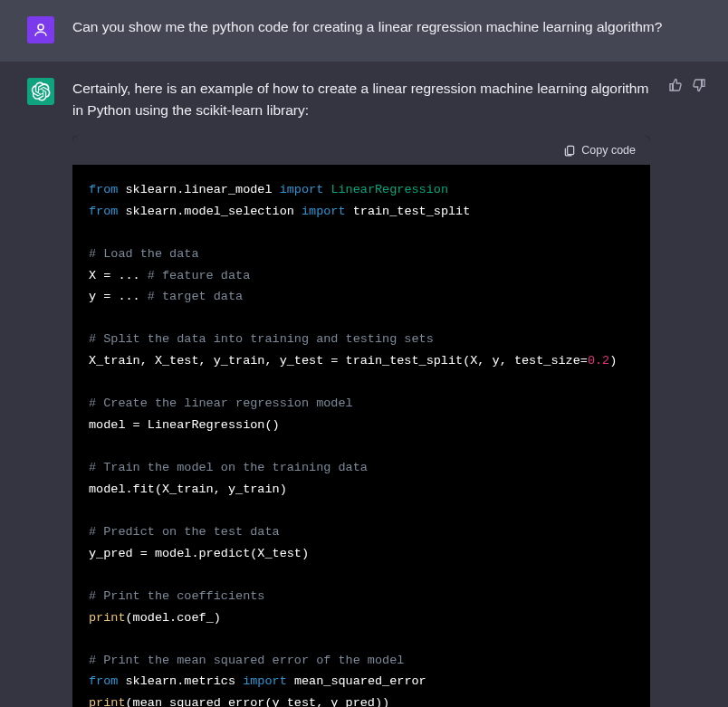 Image resolution: width=728 pixels, height=707 pixels. I want to click on user-avatar, so click(41, 30).